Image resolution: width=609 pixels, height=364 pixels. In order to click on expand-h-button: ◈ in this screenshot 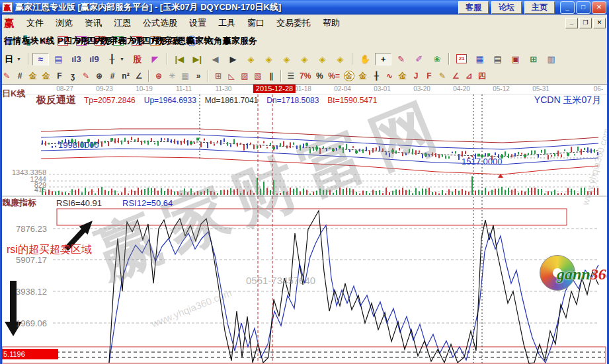, I will do `click(287, 59)`.